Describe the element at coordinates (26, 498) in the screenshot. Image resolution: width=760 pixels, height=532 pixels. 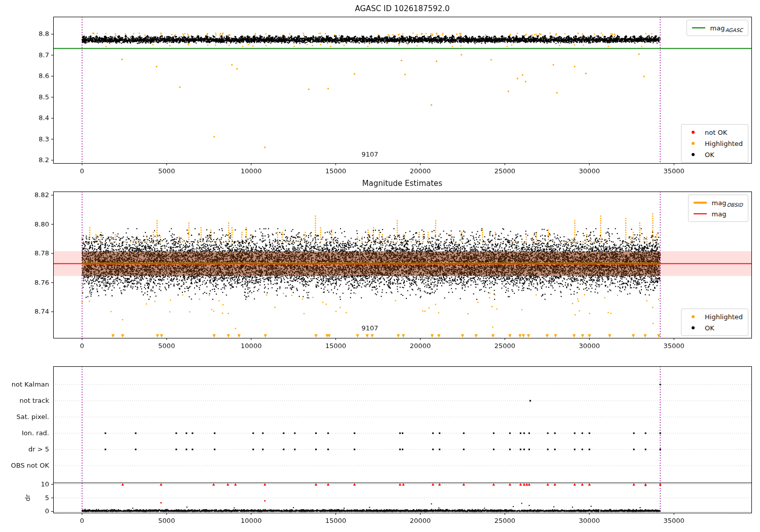
I see `dr-tick-label: 5` at that location.